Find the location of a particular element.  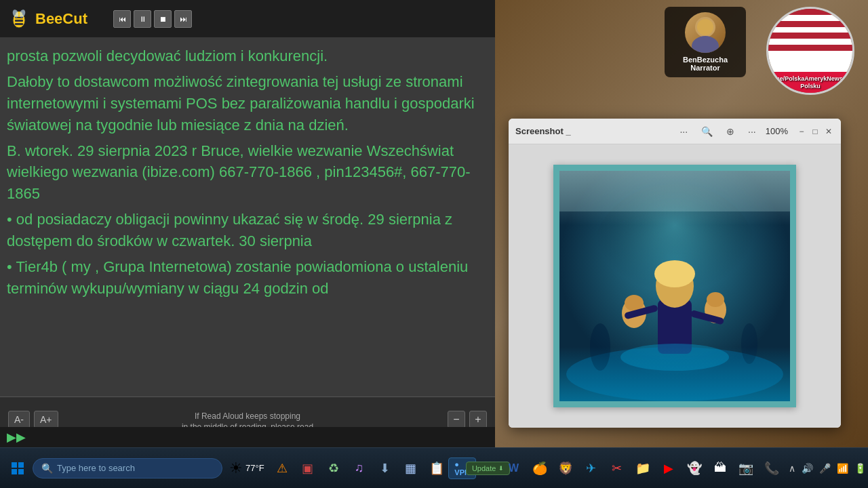

text-line-3: B. wtorek. 29 sierpnia 2023 r Bruce, wie… is located at coordinates (245, 173).